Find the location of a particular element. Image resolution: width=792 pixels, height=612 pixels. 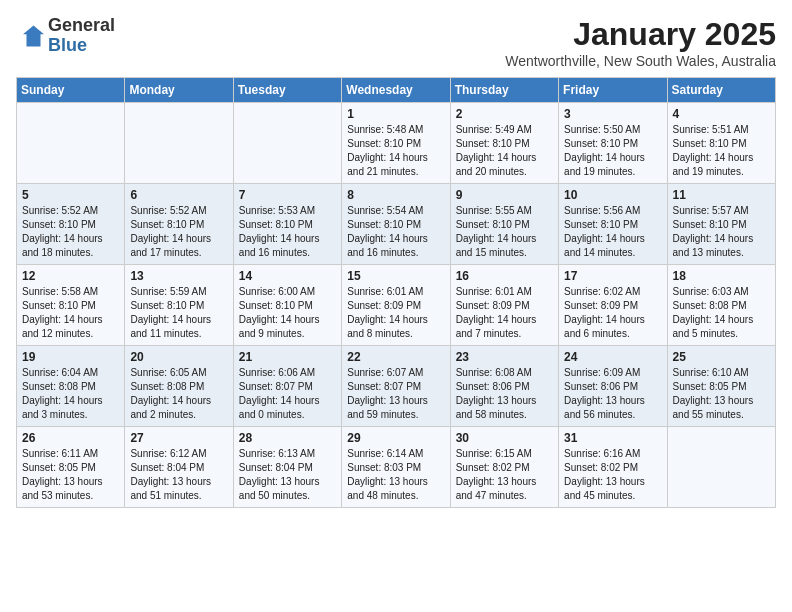

day-info: Sunrise: 6:11 AM Sunset: 8:05 PM Dayligh… is located at coordinates (70, 475).